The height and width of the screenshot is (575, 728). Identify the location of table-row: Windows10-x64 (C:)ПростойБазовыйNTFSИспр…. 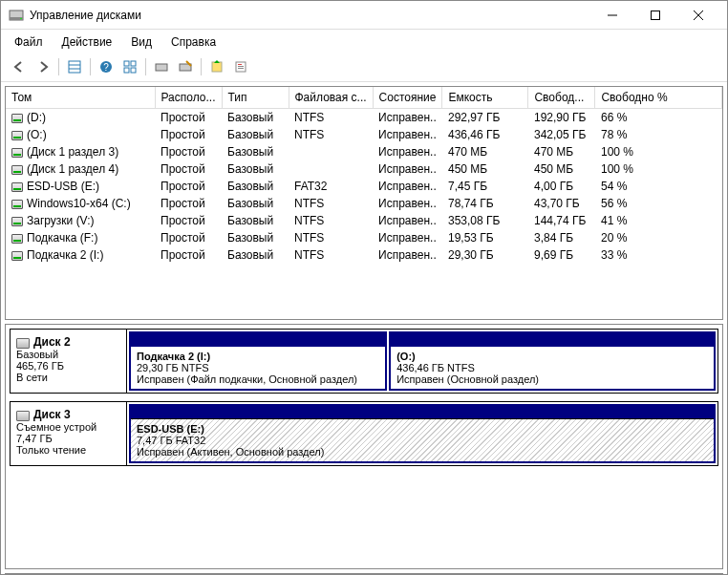
(364, 203).